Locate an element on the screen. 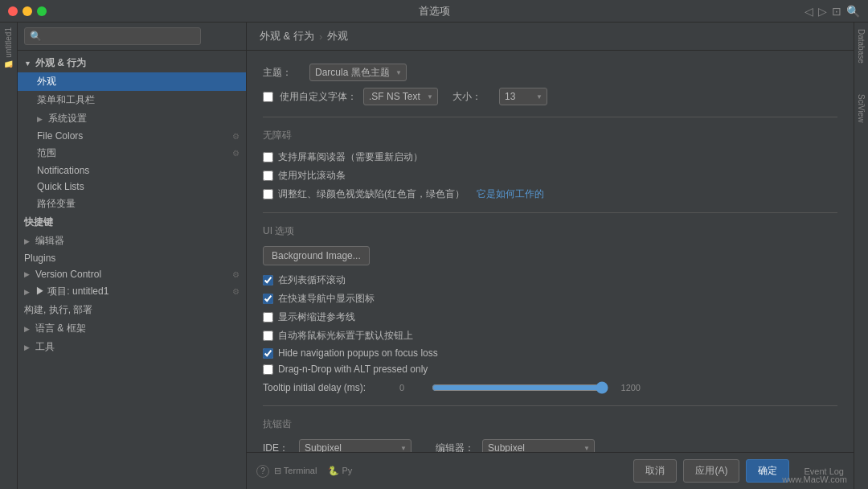 The image size is (868, 489). editor-aa-select: Subpixel Greyscale No antialiasing is located at coordinates (538, 446).